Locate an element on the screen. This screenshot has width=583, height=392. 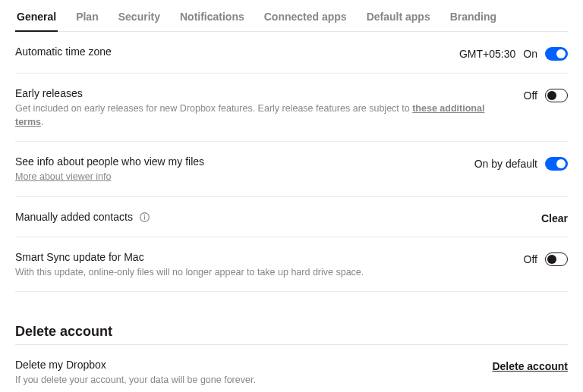
tab-security: Security is located at coordinates (140, 18).